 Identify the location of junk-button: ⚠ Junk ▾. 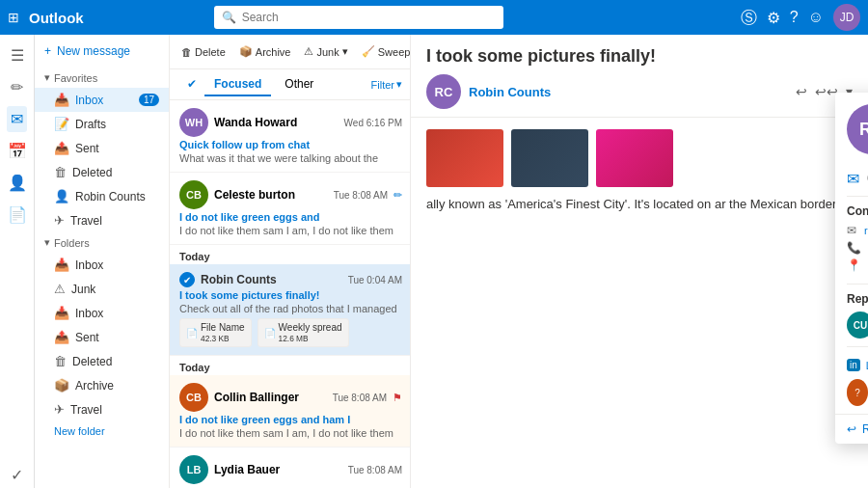
(326, 52).